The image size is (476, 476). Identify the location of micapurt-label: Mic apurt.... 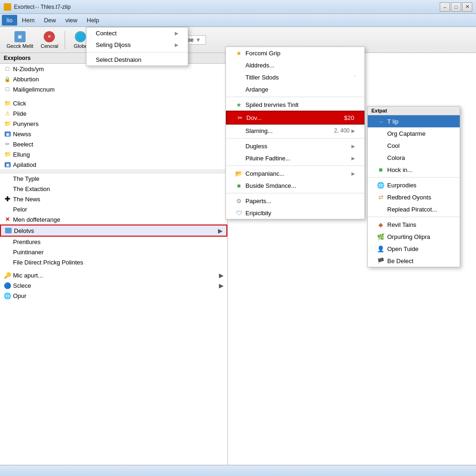
(115, 275).